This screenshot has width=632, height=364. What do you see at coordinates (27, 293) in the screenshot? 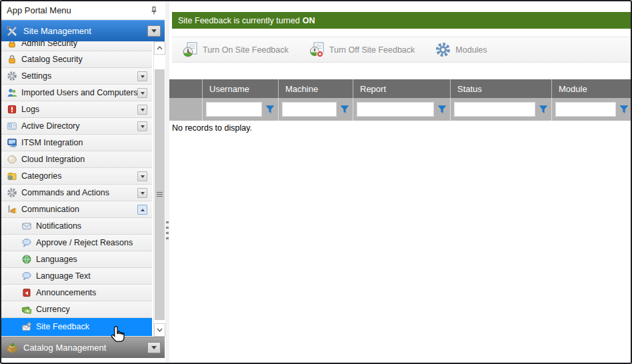
I see `announcement-icon` at bounding box center [27, 293].